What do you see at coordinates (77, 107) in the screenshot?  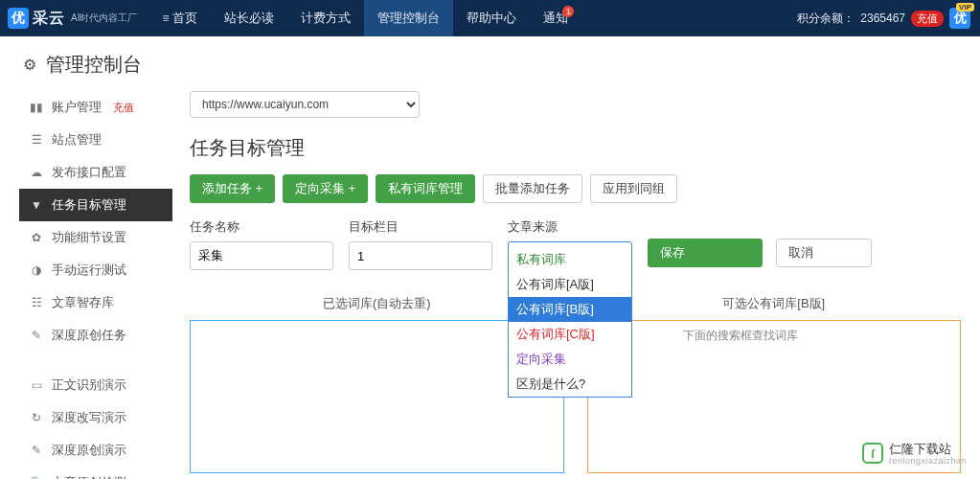 I see `sidebar-label: 账户管理` at bounding box center [77, 107].